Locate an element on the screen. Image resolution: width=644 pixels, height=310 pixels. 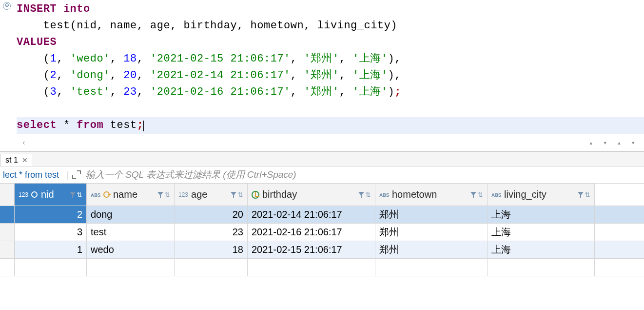
cell-name: dong is located at coordinates (131, 215).